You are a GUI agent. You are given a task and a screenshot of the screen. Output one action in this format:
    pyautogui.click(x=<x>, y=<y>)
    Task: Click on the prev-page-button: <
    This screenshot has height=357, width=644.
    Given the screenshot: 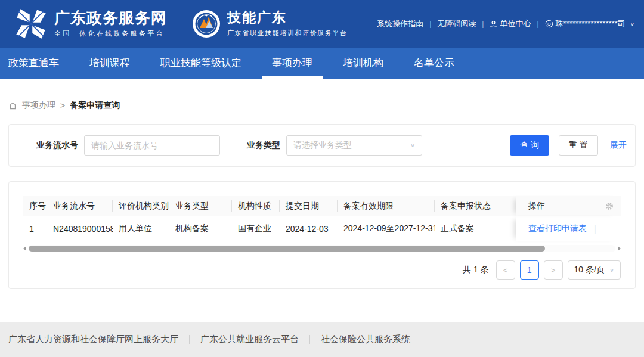 What is the action you would take?
    pyautogui.click(x=506, y=270)
    